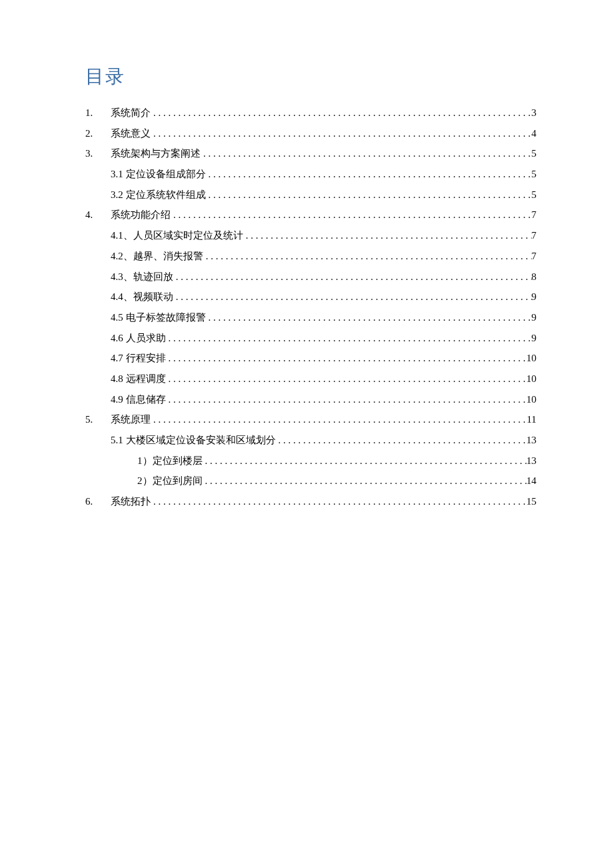 Image resolution: width=613 pixels, height=868 pixels. What do you see at coordinates (310, 501) in the screenshot?
I see `toc-entry: 6.系统拓扑15` at bounding box center [310, 501].